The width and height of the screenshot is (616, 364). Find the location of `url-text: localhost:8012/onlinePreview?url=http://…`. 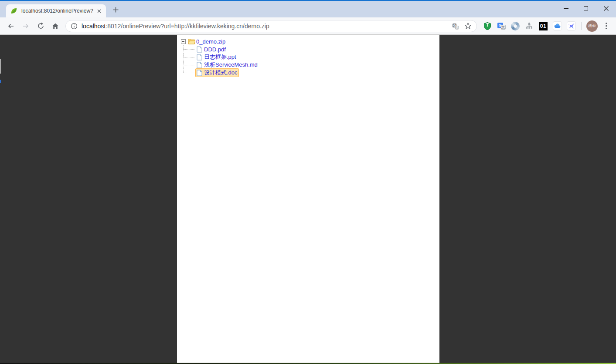

url-text: localhost:8012/onlinePreview?url=http://… is located at coordinates (265, 26).